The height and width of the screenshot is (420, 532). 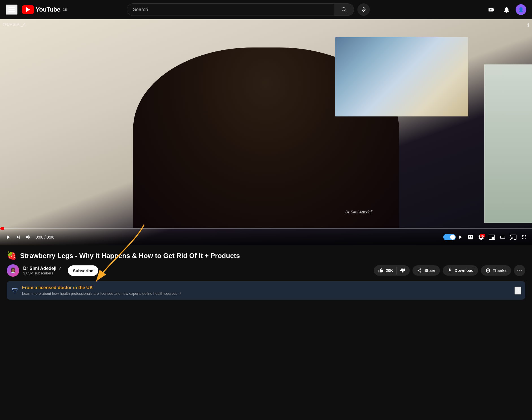 What do you see at coordinates (231, 10) in the screenshot?
I see `search-input` at bounding box center [231, 10].